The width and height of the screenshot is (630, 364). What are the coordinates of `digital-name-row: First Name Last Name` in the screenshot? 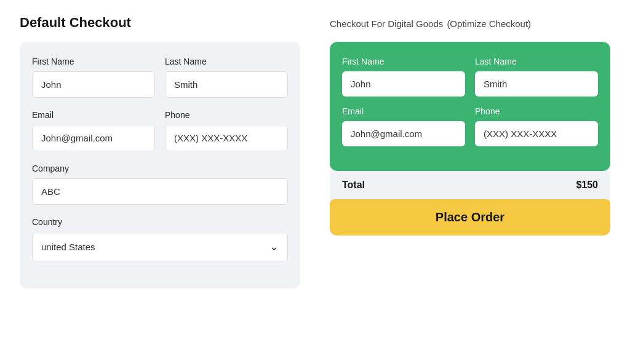 It's located at (470, 76).